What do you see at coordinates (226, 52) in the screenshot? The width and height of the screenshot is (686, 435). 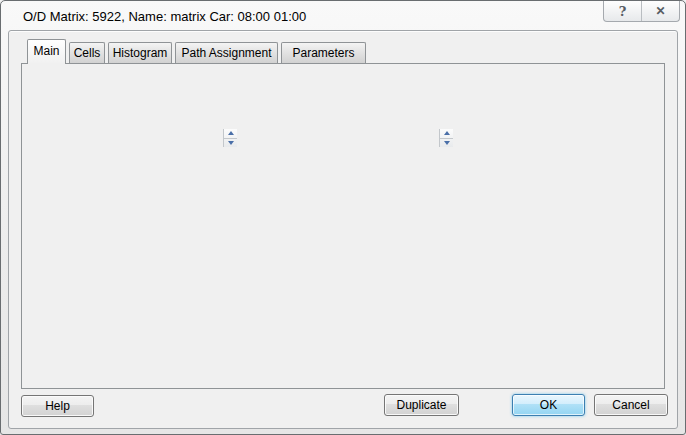 I see `tab-path-assignment: Path Assignment` at bounding box center [226, 52].